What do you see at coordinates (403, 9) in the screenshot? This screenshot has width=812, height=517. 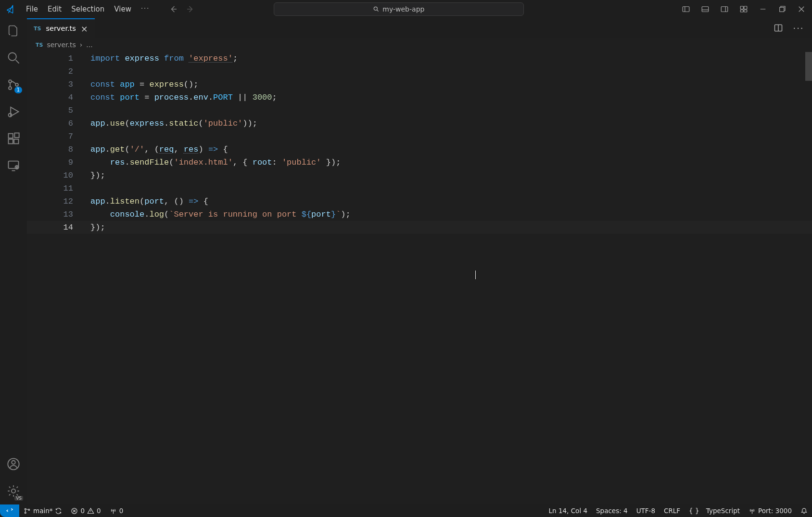 I see `command-center-text: my-web-app` at bounding box center [403, 9].